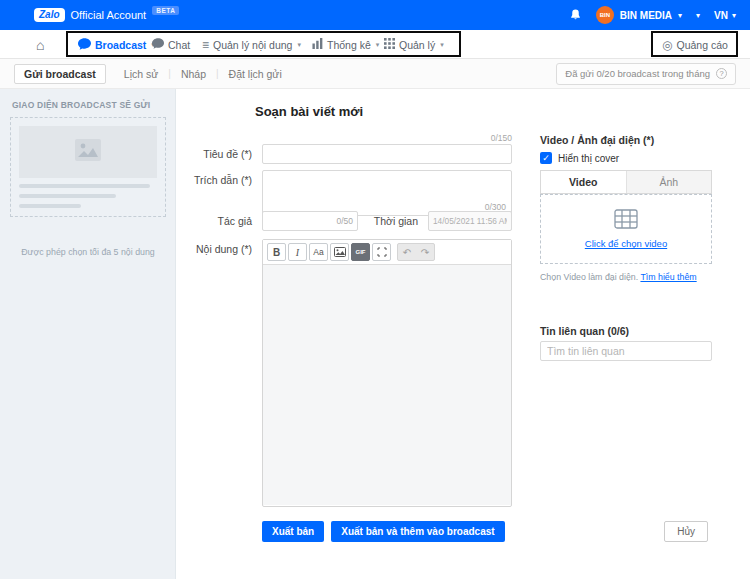  Describe the element at coordinates (626, 244) in the screenshot. I see `choose-video-link: Click để chọn video` at that location.